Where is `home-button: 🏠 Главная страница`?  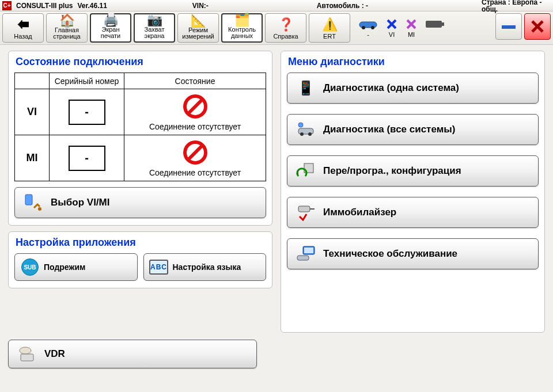 home-button: 🏠 Главная страница is located at coordinates (67, 28).